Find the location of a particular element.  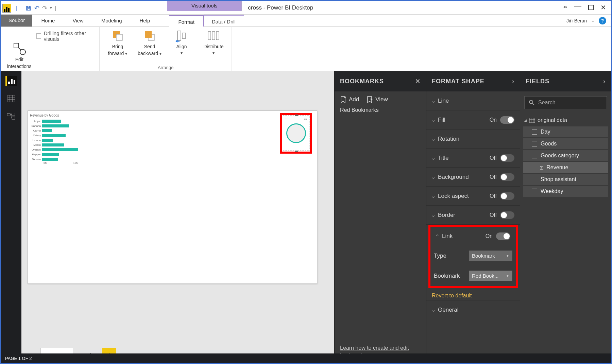

bookmark-item: Red Bookmarks is located at coordinates (380, 111).